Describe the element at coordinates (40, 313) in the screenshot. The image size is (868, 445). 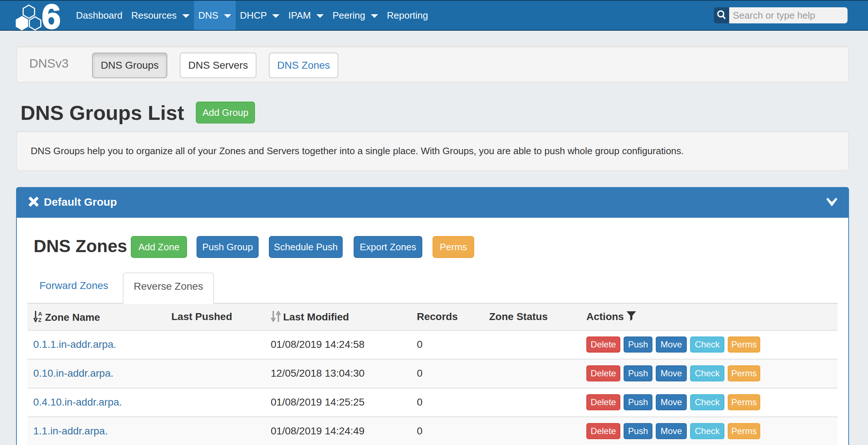
I see `svg-text: A` at that location.